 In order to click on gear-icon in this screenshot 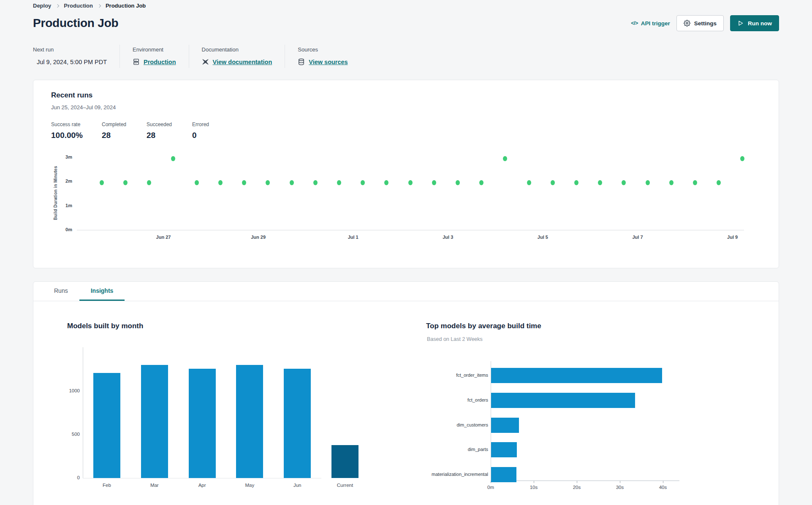, I will do `click(687, 23)`.